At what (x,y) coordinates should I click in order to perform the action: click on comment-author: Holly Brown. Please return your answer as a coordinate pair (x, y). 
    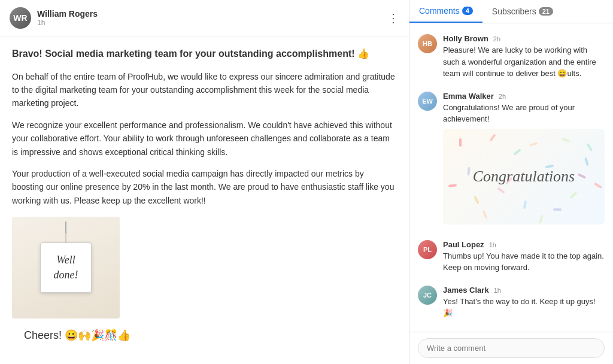
    Looking at the image, I should click on (466, 38).